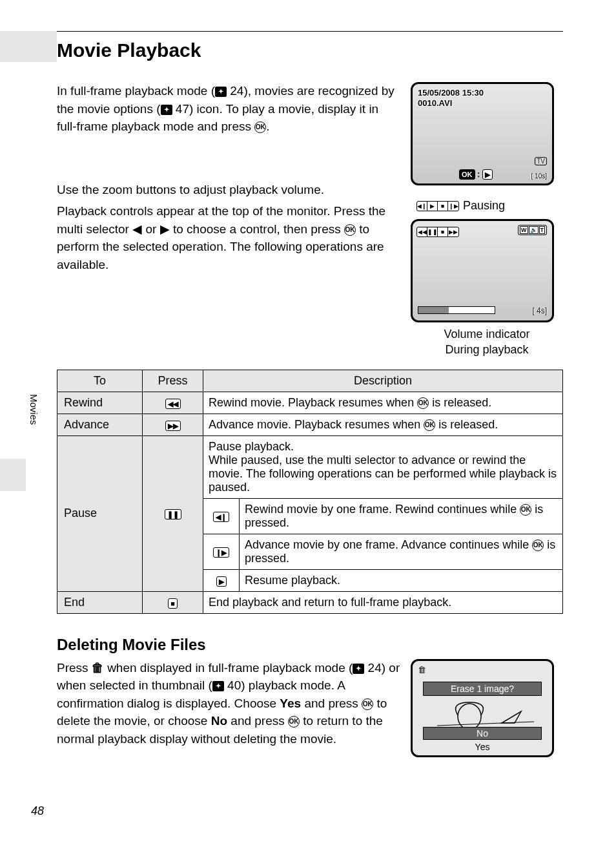  What do you see at coordinates (229, 190) in the screenshot?
I see `zoom-note: Use the zoom buttons to adjust playback …` at bounding box center [229, 190].